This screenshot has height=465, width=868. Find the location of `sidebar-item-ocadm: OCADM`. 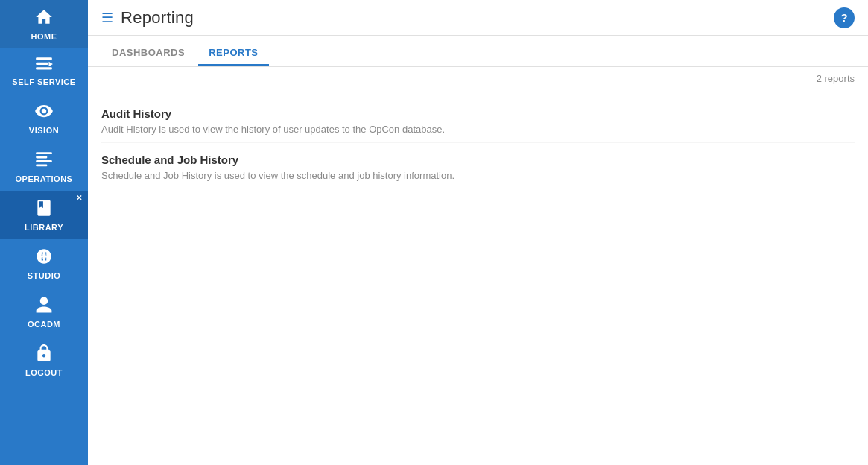

sidebar-item-ocadm: OCADM is located at coordinates (44, 311).